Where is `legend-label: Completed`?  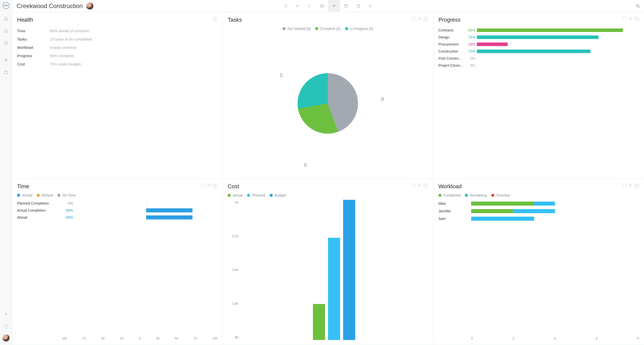
legend-label: Completed is located at coordinates (452, 195).